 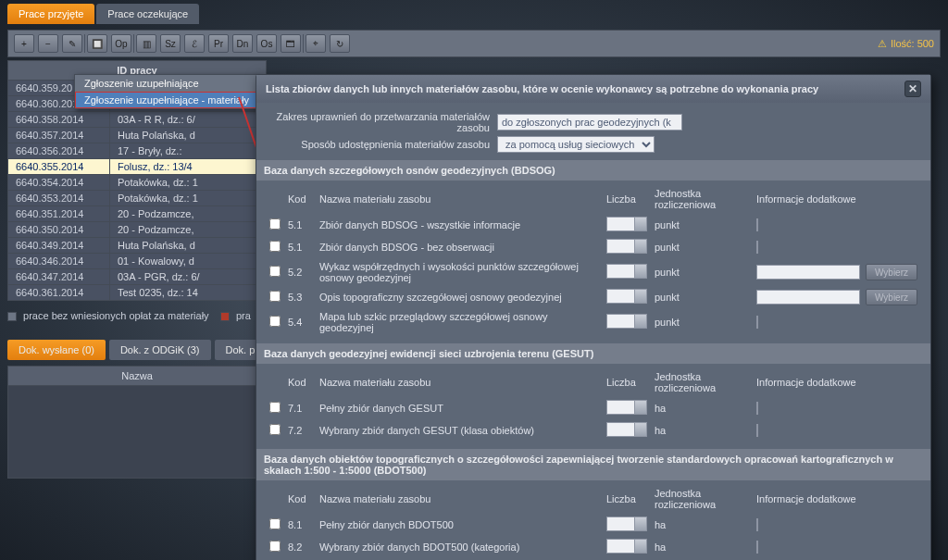 What do you see at coordinates (48, 44) in the screenshot?
I see `toolbar-button: −` at bounding box center [48, 44].